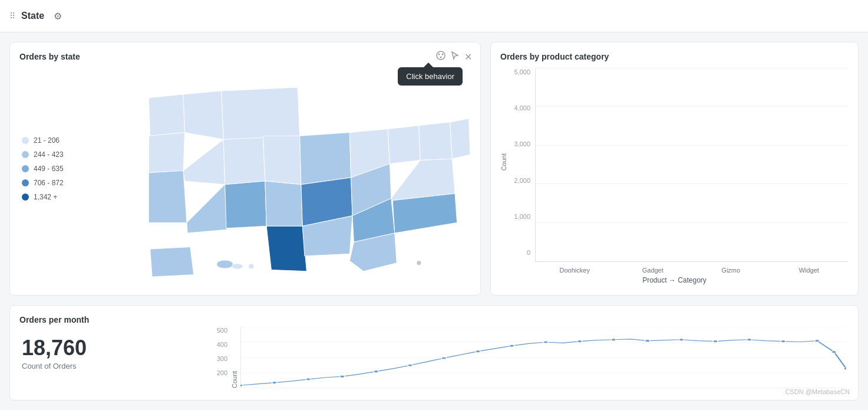 The image size is (868, 410). What do you see at coordinates (222, 330) in the screenshot?
I see `line-y-tick-500: 500` at bounding box center [222, 330].